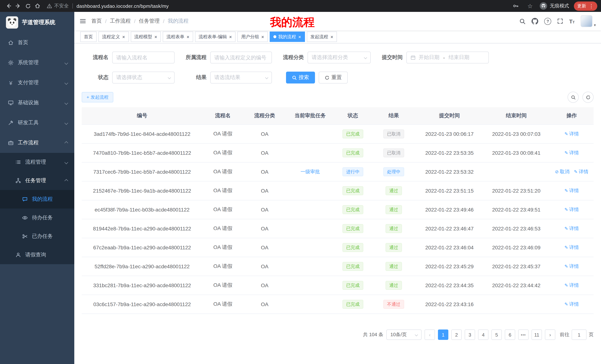 Image resolution: width=601 pixels, height=364 pixels. I want to click on bookmark-star-icon: ☆, so click(530, 6).